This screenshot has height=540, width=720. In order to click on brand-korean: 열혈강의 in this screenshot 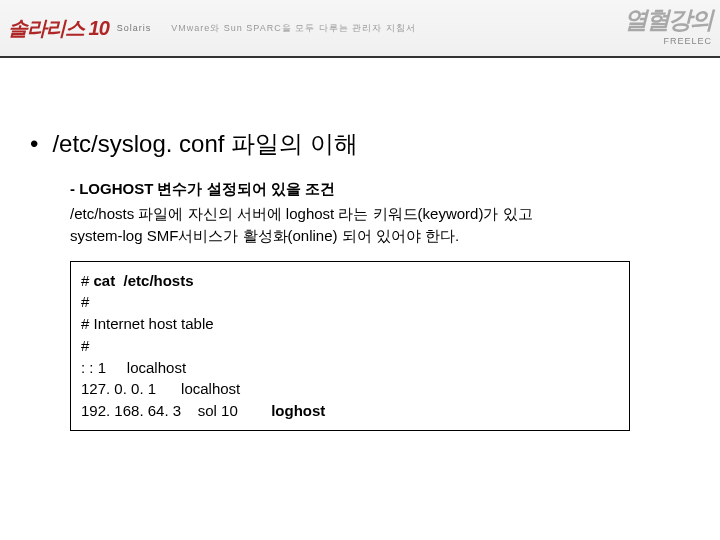, I will do `click(668, 20)`.